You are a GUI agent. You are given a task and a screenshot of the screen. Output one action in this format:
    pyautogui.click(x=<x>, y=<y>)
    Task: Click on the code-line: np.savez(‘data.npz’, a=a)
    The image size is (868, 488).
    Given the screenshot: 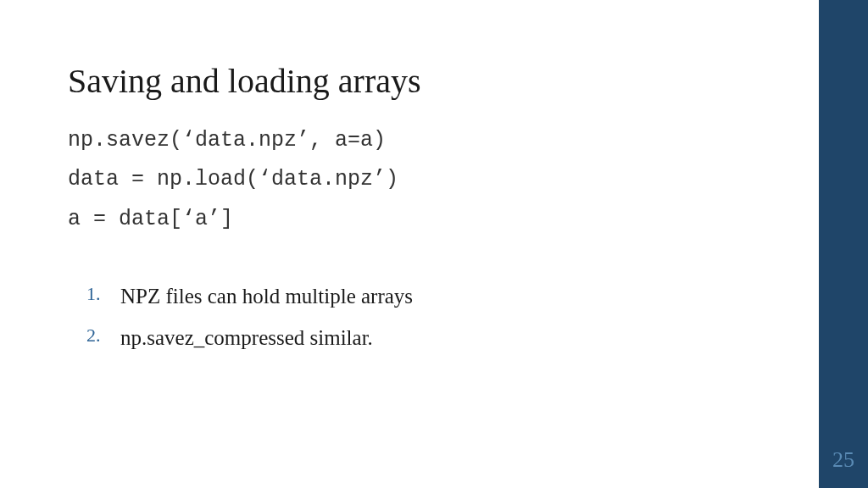 What is the action you would take?
    pyautogui.click(x=407, y=141)
    